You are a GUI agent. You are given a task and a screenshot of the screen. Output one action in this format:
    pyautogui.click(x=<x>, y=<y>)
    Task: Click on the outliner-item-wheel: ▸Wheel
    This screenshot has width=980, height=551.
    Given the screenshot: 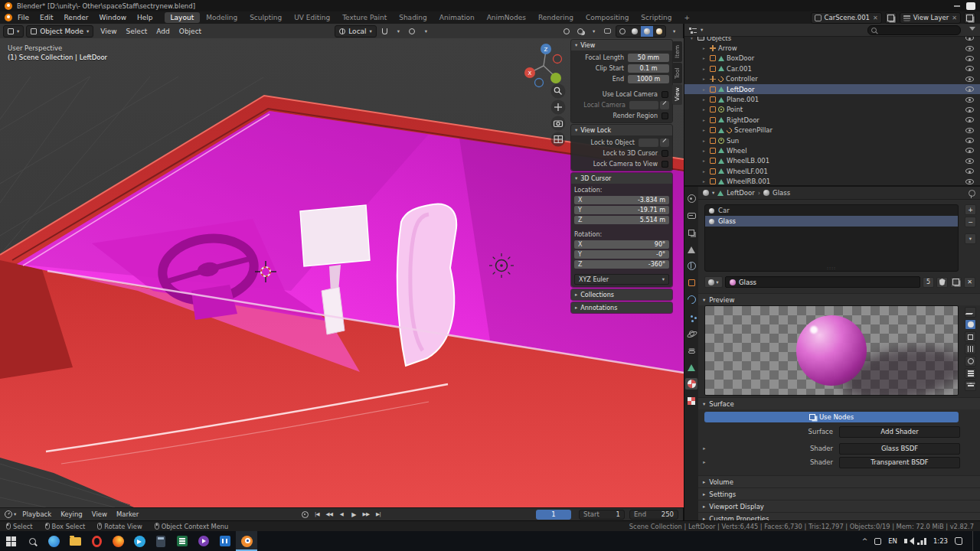 What is the action you would take?
    pyautogui.click(x=832, y=150)
    